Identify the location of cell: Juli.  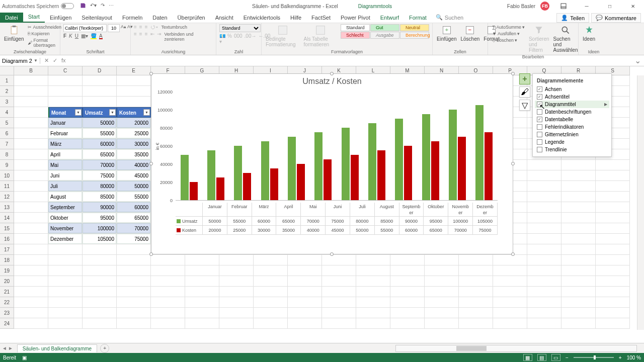
(65, 186).